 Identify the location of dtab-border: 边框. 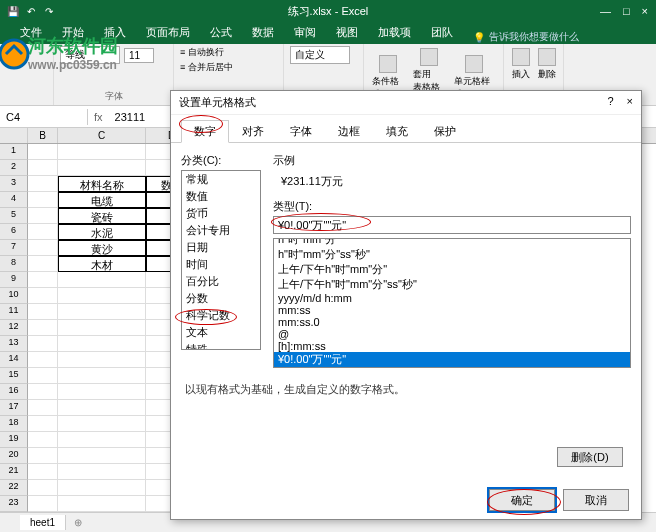
(349, 132).